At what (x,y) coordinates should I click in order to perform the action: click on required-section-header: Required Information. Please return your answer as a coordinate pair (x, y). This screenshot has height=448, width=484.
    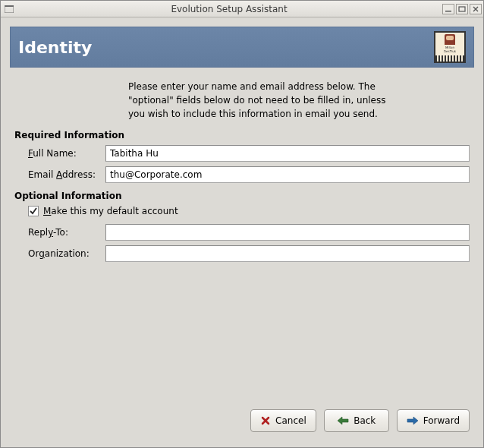
    Looking at the image, I should click on (242, 135).